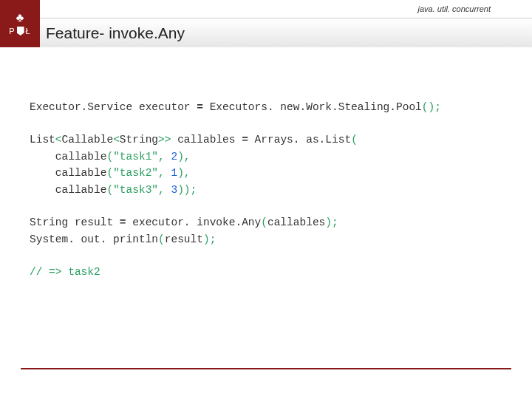 The image size is (532, 399). Describe the element at coordinates (19, 31) in the screenshot. I see `logo-text: P Ł` at that location.